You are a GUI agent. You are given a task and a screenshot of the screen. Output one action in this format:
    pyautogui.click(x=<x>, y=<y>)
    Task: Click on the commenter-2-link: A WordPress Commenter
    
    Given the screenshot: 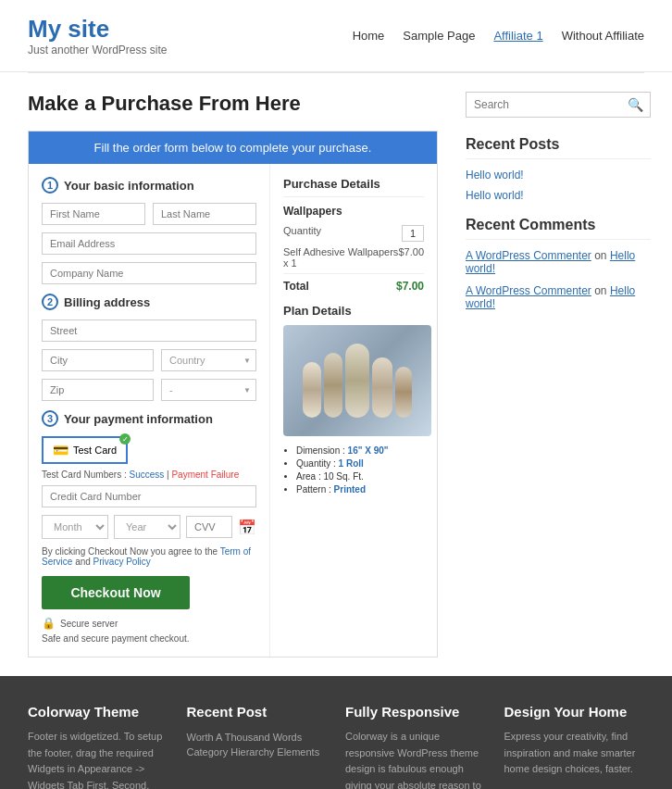 What is the action you would take?
    pyautogui.click(x=529, y=291)
    